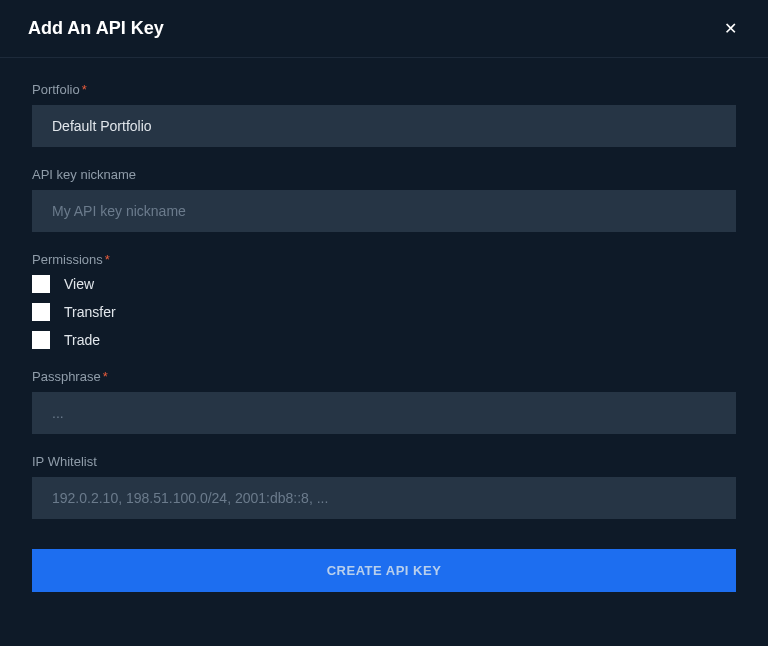  Describe the element at coordinates (384, 300) in the screenshot. I see `permissions-group: Permissions* View Transfer Trade` at that location.